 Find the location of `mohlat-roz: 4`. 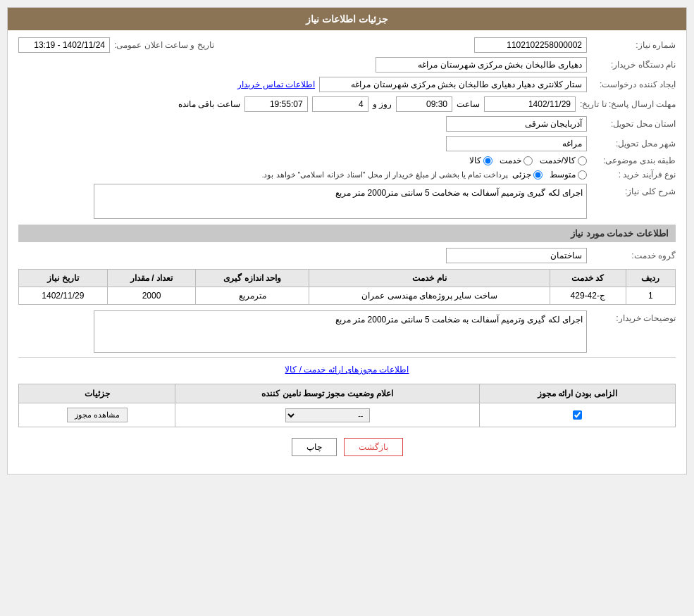

mohlat-roz: 4 is located at coordinates (340, 104).